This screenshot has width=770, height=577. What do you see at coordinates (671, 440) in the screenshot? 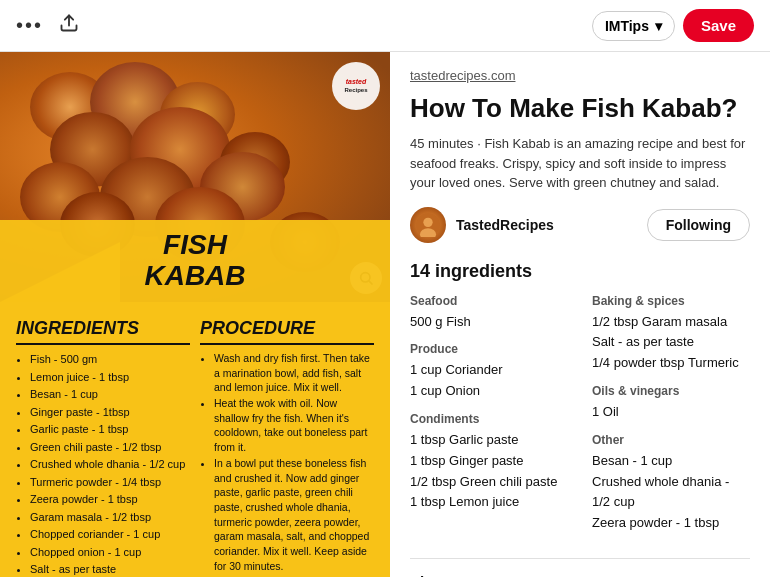
I see `ingredient-group-title: Other` at bounding box center [671, 440].